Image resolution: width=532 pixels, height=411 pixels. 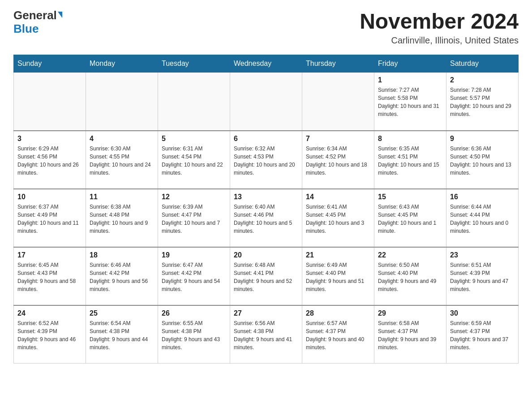 I want to click on cell-day-number: 8, so click(x=410, y=139).